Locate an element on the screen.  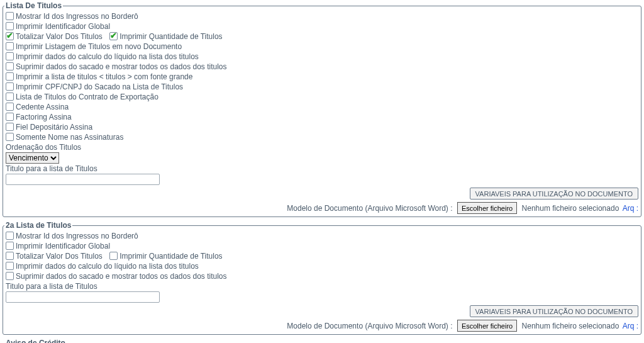
cedente-assina-checkbox is located at coordinates (10, 107).